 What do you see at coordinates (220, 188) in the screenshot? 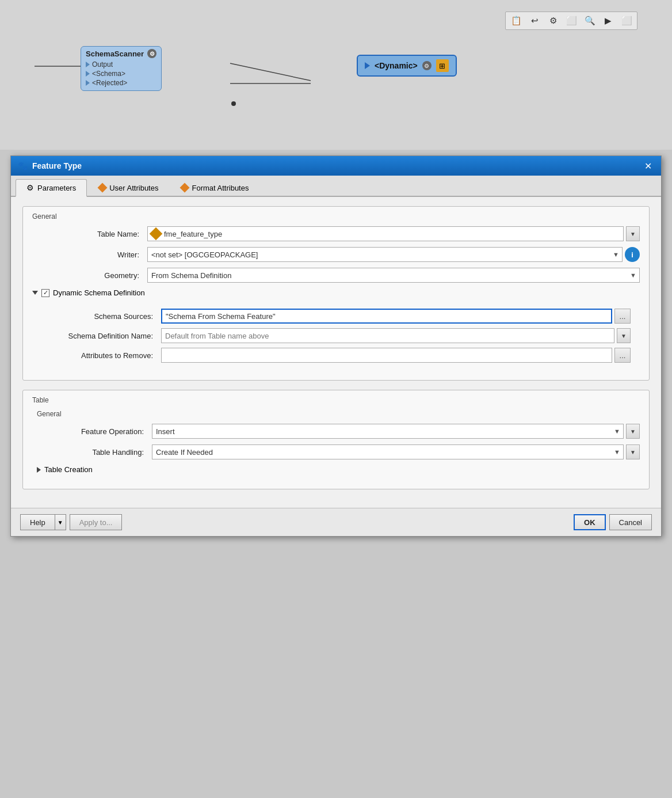
I see `tab-format-attributes-label: Format Attributes` at bounding box center [220, 188].